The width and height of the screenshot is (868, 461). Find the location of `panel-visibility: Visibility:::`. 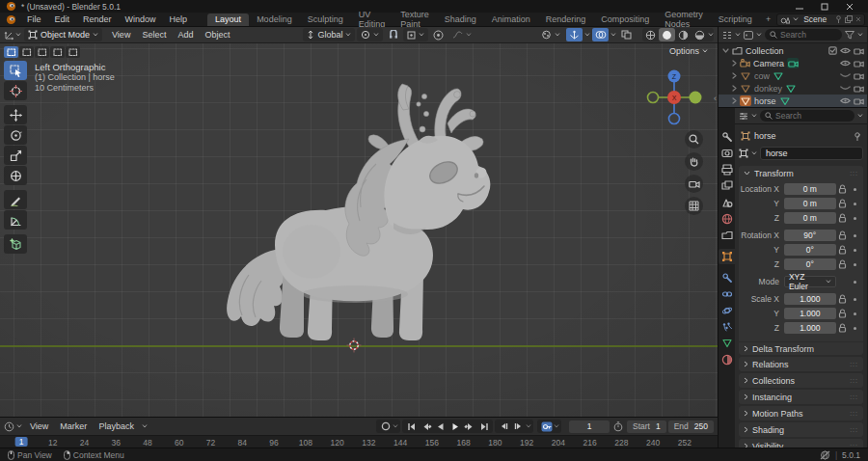

panel-visibility: Visibility::: is located at coordinates (800, 444).